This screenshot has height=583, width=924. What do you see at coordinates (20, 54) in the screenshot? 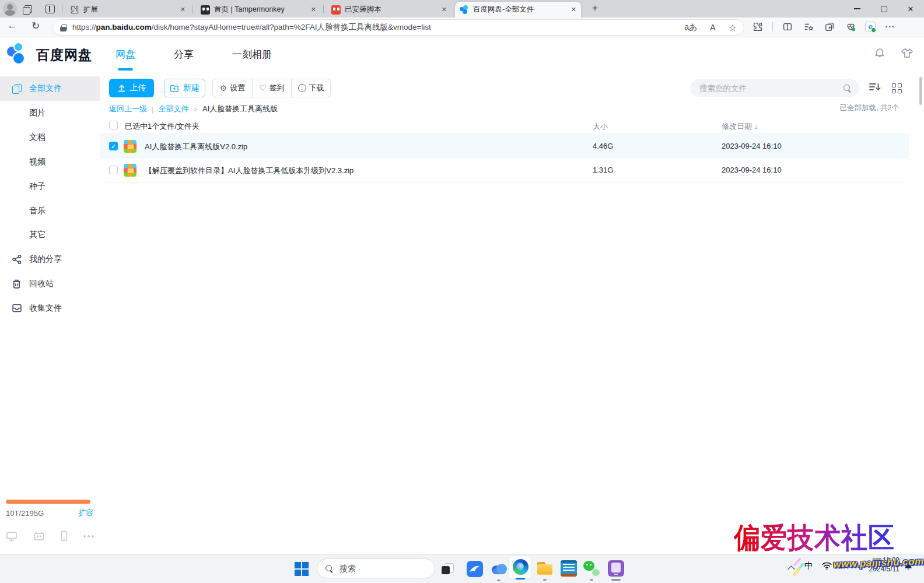
I see `baidu-netdisk-logo` at bounding box center [20, 54].